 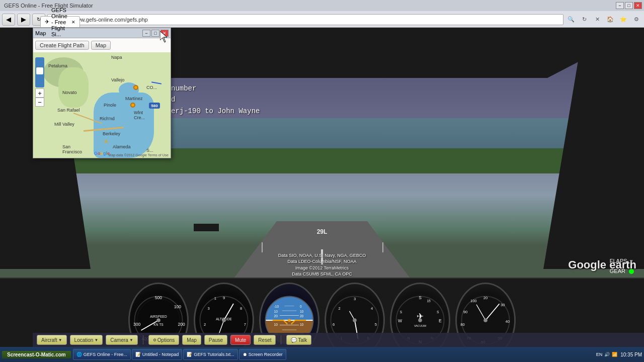 I want to click on location-dropdown-icon: ▼, so click(x=96, y=340).